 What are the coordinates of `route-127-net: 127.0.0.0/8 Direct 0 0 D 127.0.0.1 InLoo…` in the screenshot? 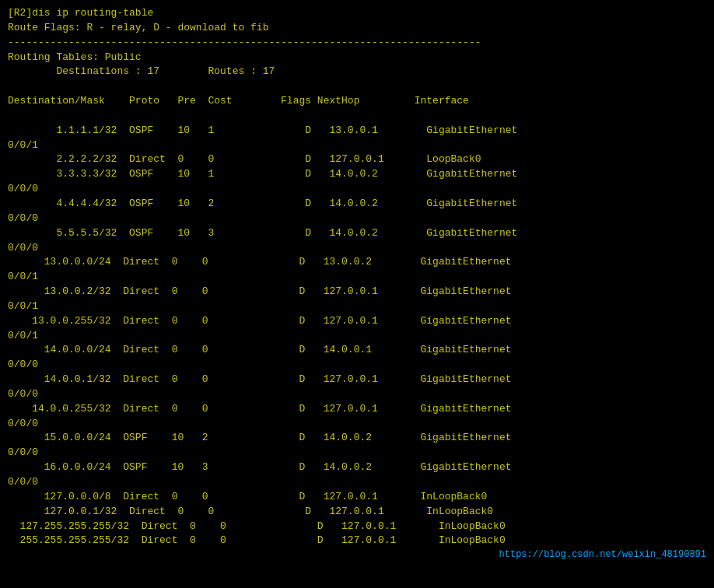 It's located at (357, 498).